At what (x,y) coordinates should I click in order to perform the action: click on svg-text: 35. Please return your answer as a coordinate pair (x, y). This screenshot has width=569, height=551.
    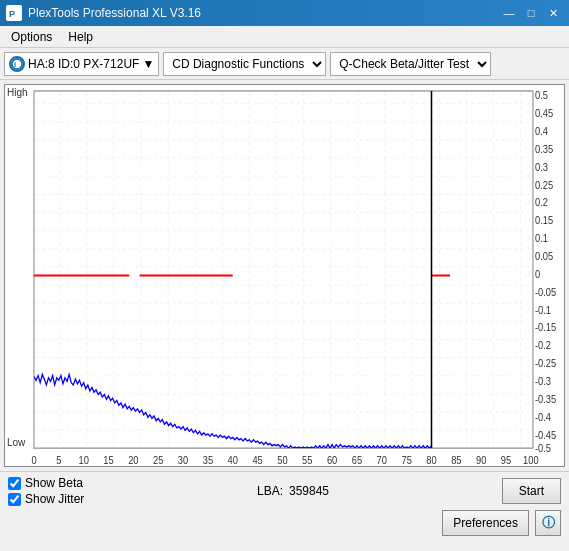
    Looking at the image, I should click on (208, 460).